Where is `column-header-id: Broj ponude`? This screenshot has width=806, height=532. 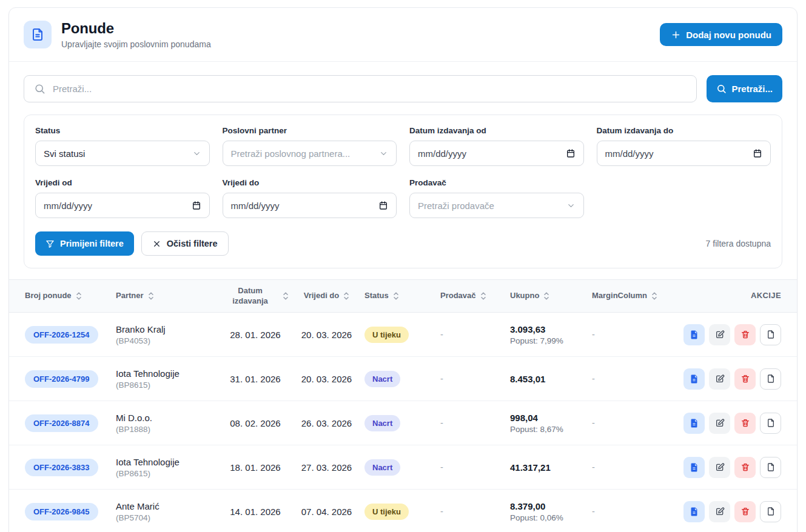 column-header-id: Broj ponude is located at coordinates (70, 296).